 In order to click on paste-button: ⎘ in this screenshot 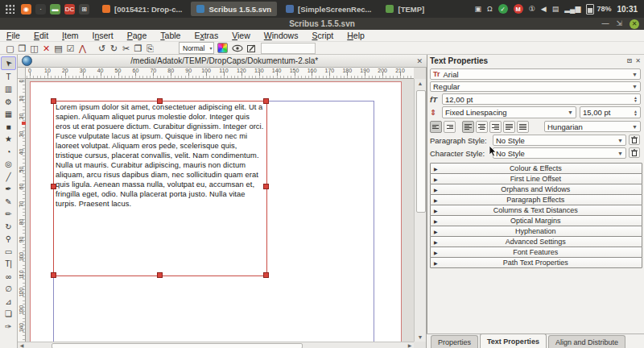, I will do `click(150, 48)`.